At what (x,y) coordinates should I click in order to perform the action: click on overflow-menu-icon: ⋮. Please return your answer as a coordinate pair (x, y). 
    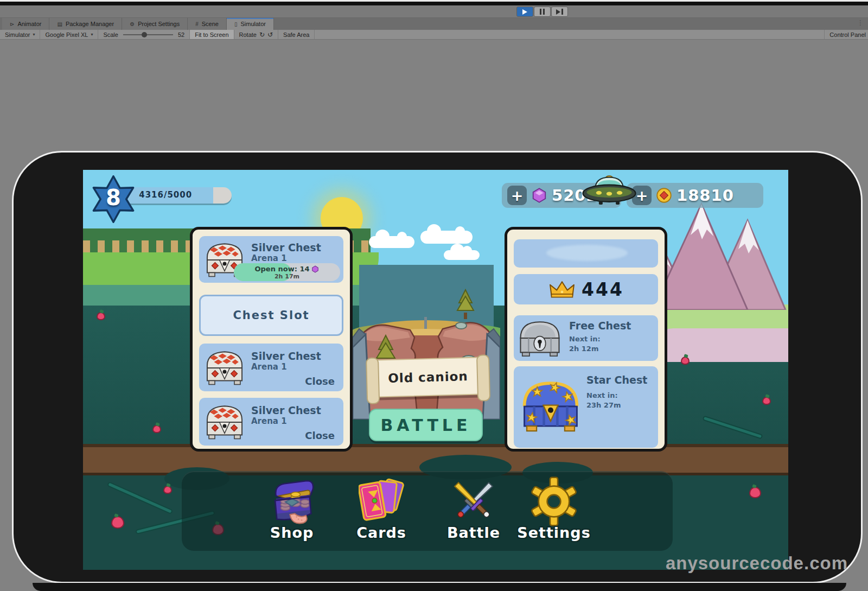
    Looking at the image, I should click on (863, 24).